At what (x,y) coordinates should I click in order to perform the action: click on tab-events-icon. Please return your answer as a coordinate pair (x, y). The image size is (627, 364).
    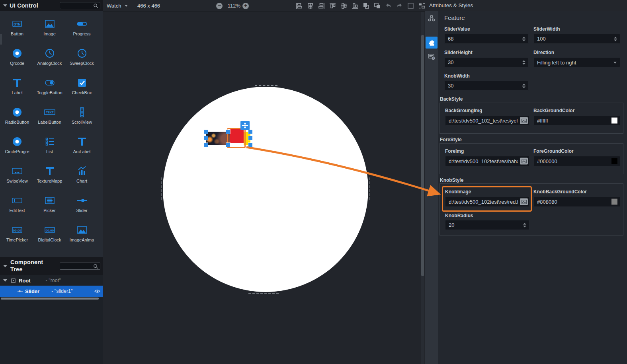
    Looking at the image, I should click on (432, 18).